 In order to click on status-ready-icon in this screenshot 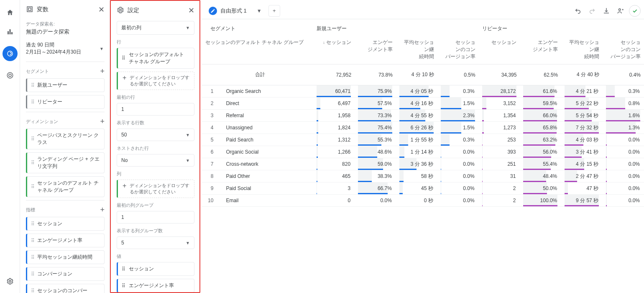, I will do `click(635, 11)`.